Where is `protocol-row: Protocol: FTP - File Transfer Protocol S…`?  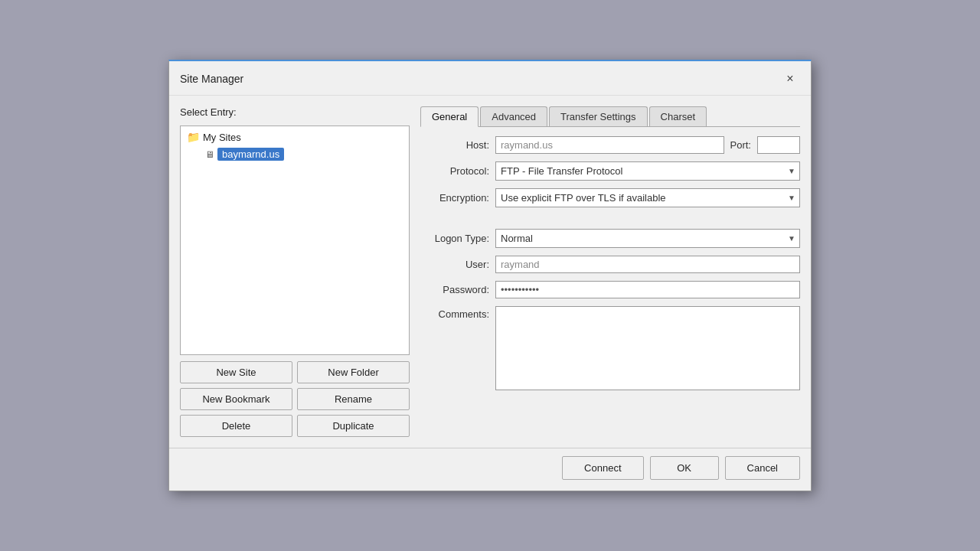
protocol-row: Protocol: FTP - File Transfer Protocol S… is located at coordinates (610, 171).